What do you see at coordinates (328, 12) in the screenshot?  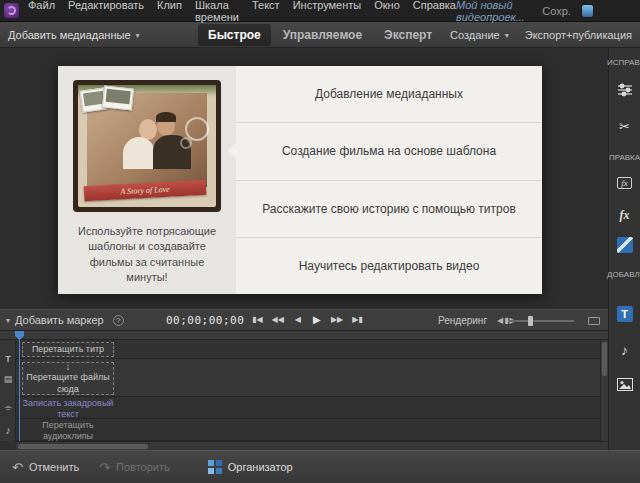 I see `menu-tools: Инструменты` at bounding box center [328, 12].